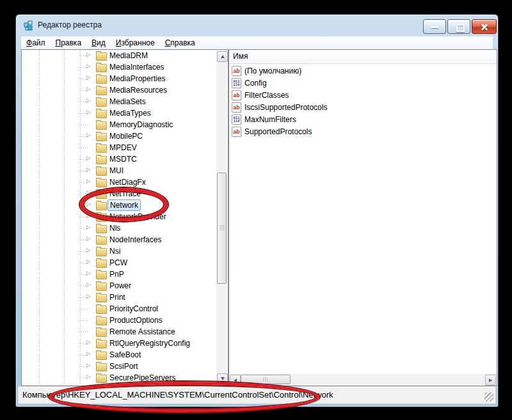  I want to click on value-row: FilterClasses, so click(363, 95).